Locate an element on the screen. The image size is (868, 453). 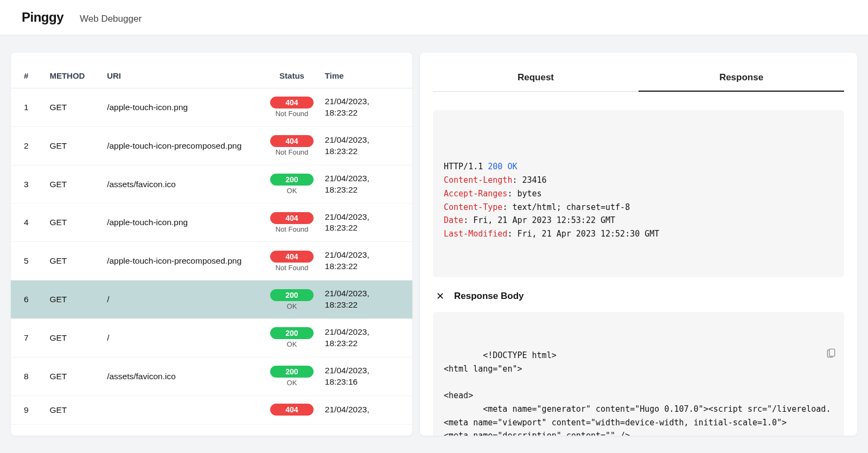
details-tabs: Request Response is located at coordinates (639, 79).